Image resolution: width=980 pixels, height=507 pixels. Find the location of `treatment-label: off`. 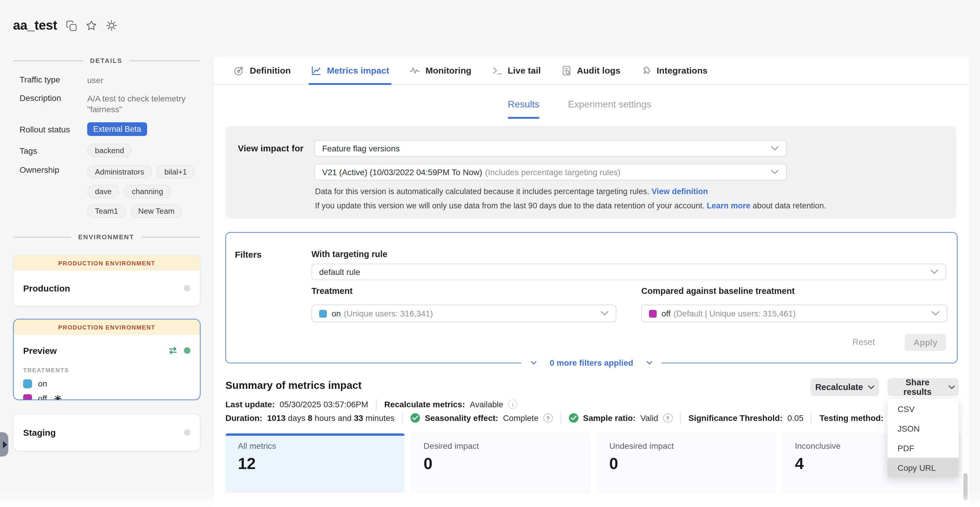

treatment-label: off is located at coordinates (43, 397).